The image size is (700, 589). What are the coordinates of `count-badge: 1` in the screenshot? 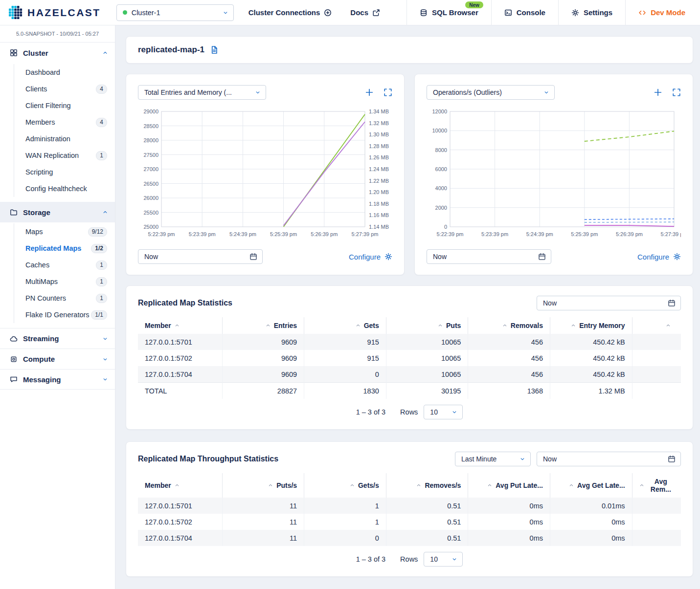 It's located at (102, 298).